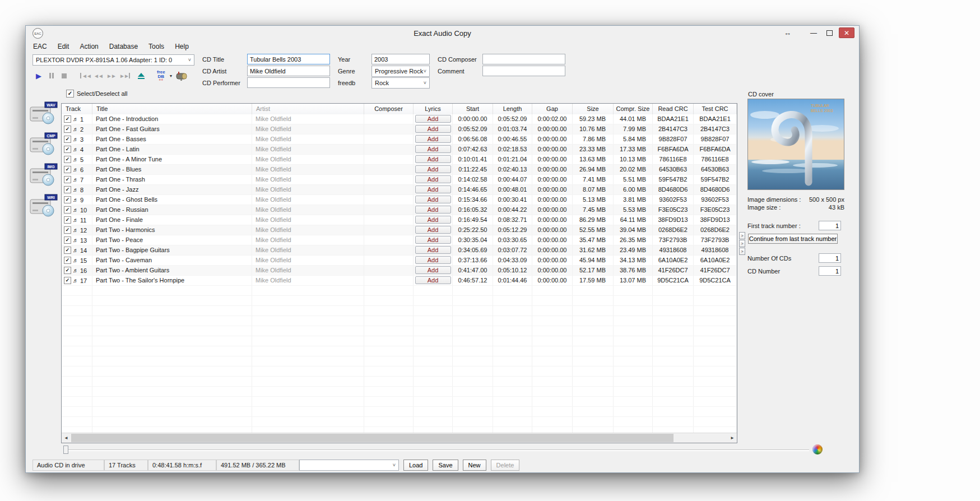  What do you see at coordinates (89, 47) in the screenshot?
I see `menu-item-action: Action` at bounding box center [89, 47].